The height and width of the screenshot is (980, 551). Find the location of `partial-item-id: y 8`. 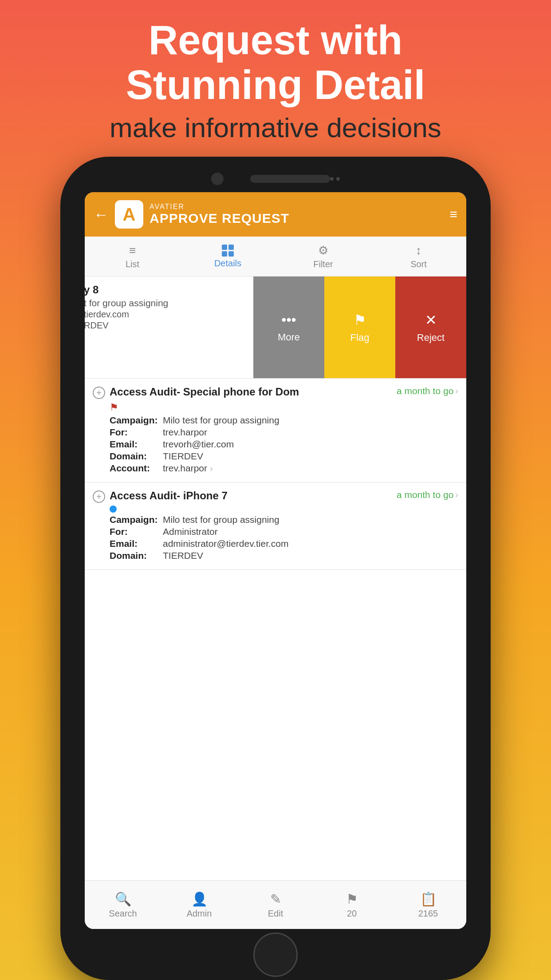

partial-item-id: y 8 is located at coordinates (91, 290).